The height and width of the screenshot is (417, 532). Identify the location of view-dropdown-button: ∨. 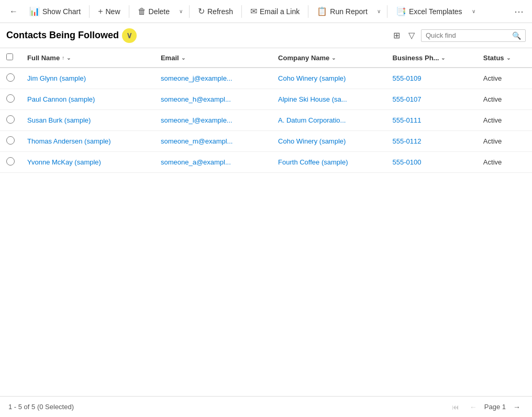
(129, 36).